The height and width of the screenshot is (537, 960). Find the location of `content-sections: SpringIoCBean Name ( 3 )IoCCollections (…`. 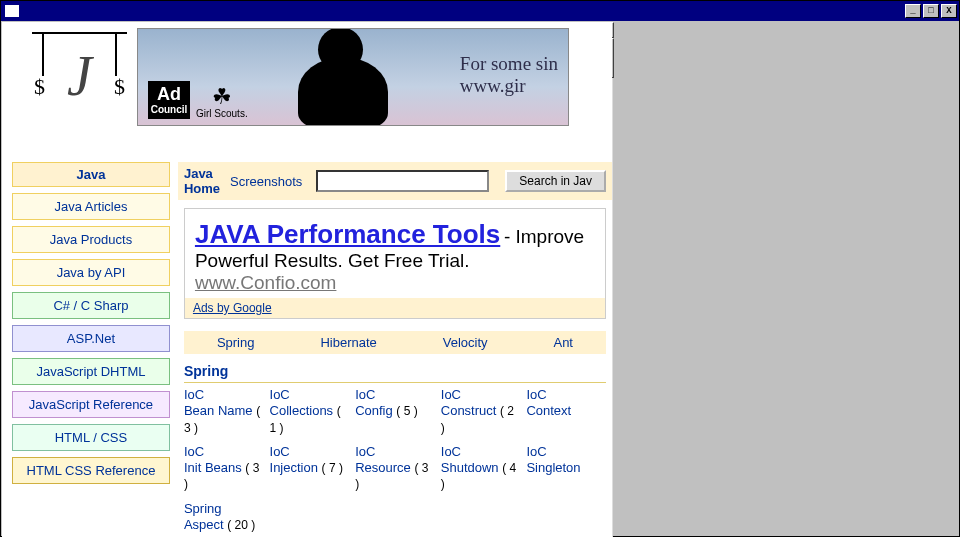

content-sections: SpringIoCBean Name ( 3 )IoCCollections (… is located at coordinates (395, 448).